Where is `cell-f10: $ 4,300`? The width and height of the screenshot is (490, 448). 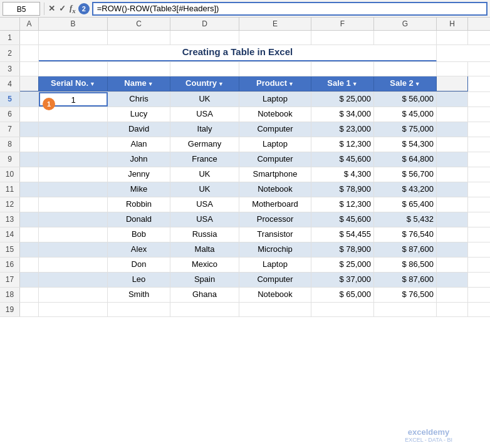 cell-f10: $ 4,300 is located at coordinates (343, 174).